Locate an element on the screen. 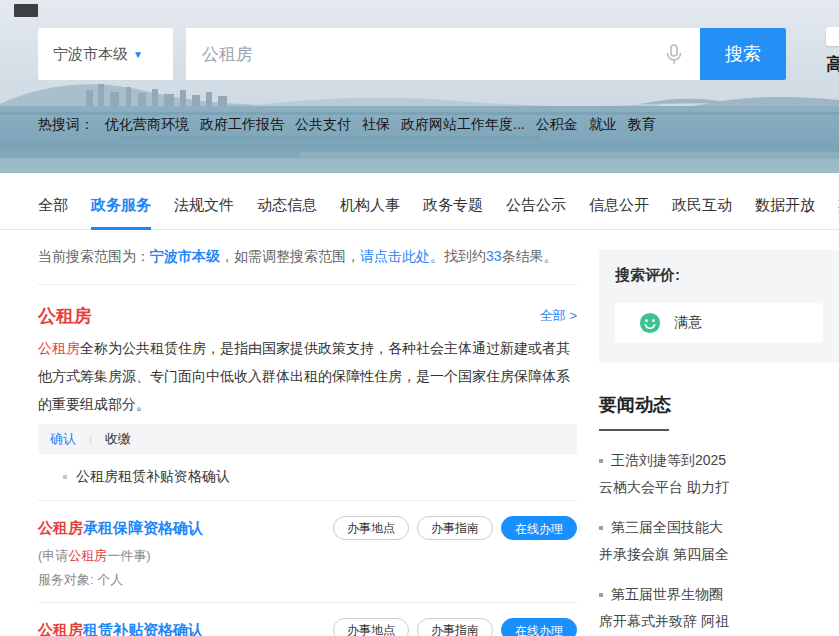 Image resolution: width=839 pixels, height=636 pixels. knowledge-card-tabs: 确认 | 收缴 is located at coordinates (308, 439).